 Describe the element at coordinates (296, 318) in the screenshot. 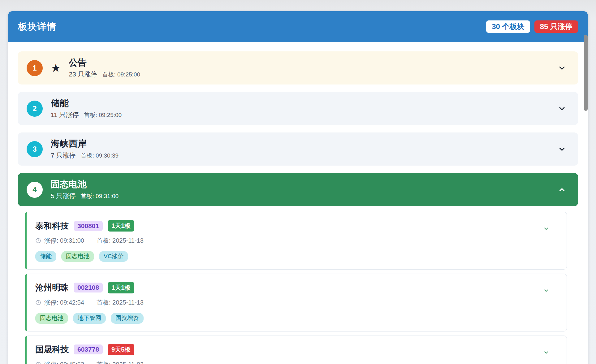

I see `stock-tags: 固态电池地下管网国资增资` at that location.